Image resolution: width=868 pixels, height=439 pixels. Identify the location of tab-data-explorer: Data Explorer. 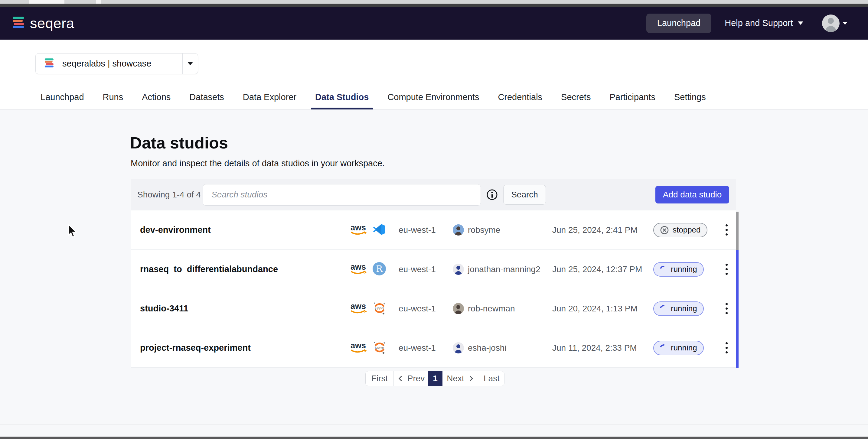
(270, 101).